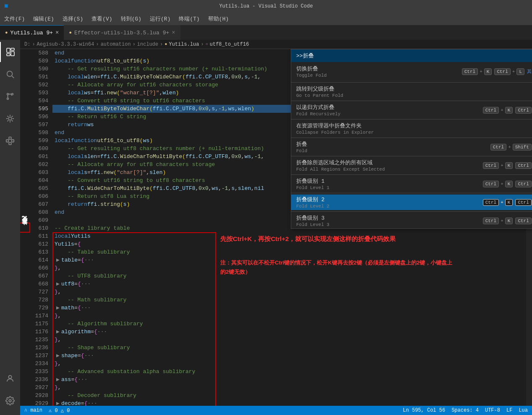  What do you see at coordinates (184, 44) in the screenshot?
I see `breadcrumb-yutils: Yutils.lua` at bounding box center [184, 44].